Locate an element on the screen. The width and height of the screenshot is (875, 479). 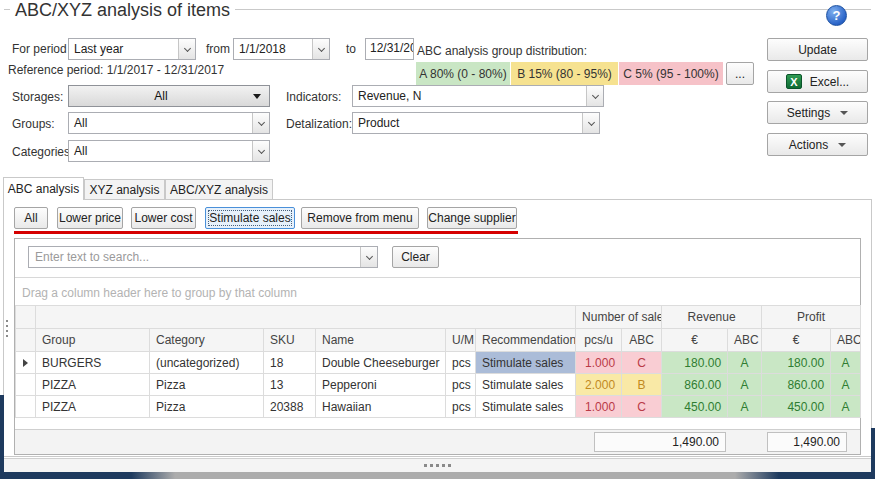
tab-xyz-analysis: XYZ analysis is located at coordinates (124, 189).